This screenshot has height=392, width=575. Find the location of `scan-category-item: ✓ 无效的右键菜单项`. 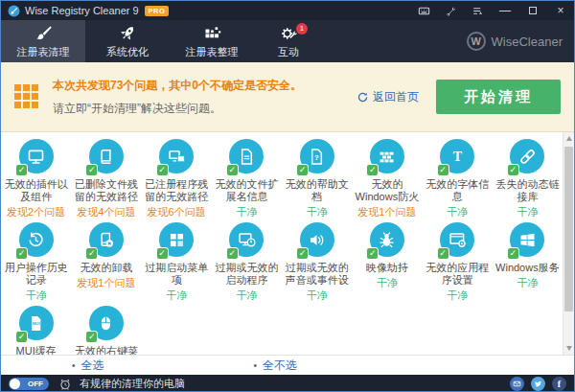

scan-category-item: ✓ 无效的右键菜单项 is located at coordinates (105, 330).